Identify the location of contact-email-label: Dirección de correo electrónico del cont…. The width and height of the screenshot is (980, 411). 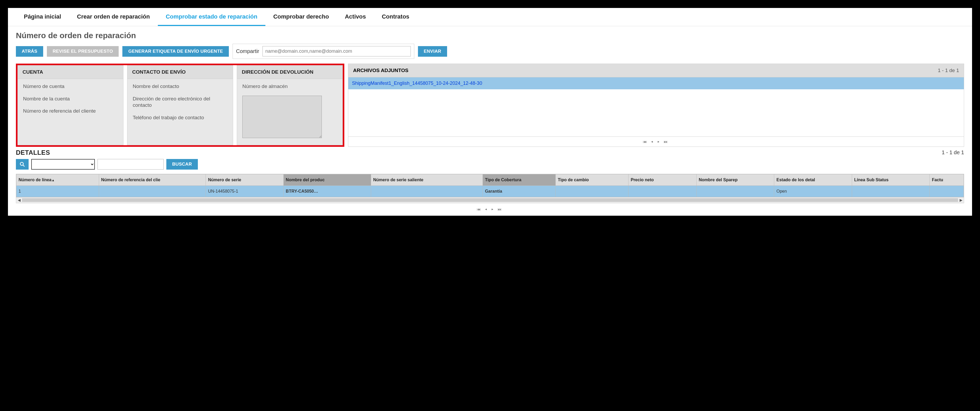
(180, 102).